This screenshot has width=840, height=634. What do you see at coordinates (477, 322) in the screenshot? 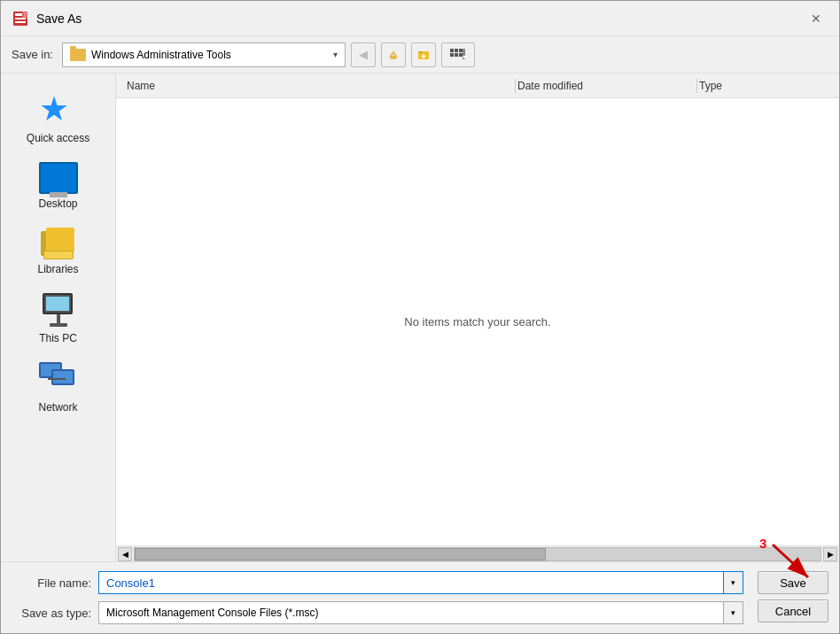
I see `empty-message: No items match your search.` at bounding box center [477, 322].